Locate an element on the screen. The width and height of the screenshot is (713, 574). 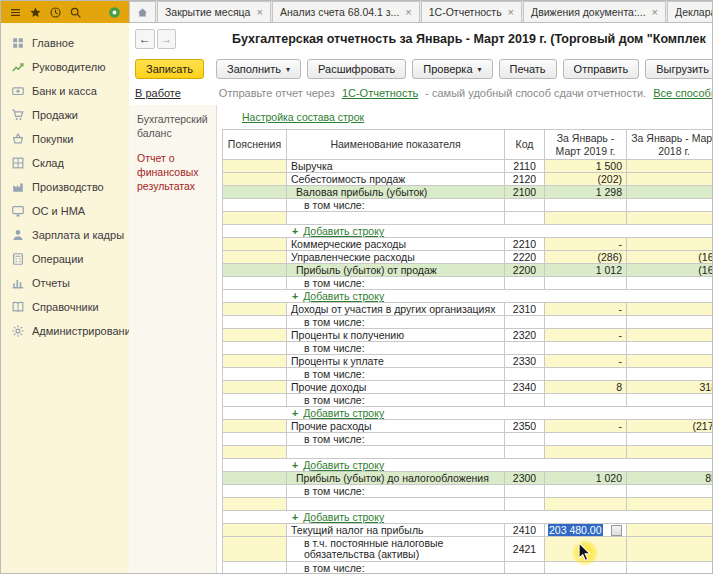
service-link: 1С-Отчетность is located at coordinates (380, 93).